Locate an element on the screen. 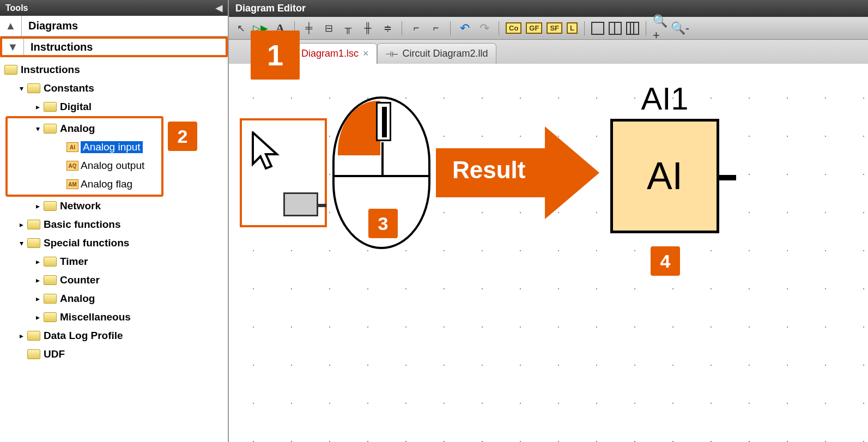 The height and width of the screenshot is (442, 868). redo-icon: ↷ is located at coordinates (484, 28).